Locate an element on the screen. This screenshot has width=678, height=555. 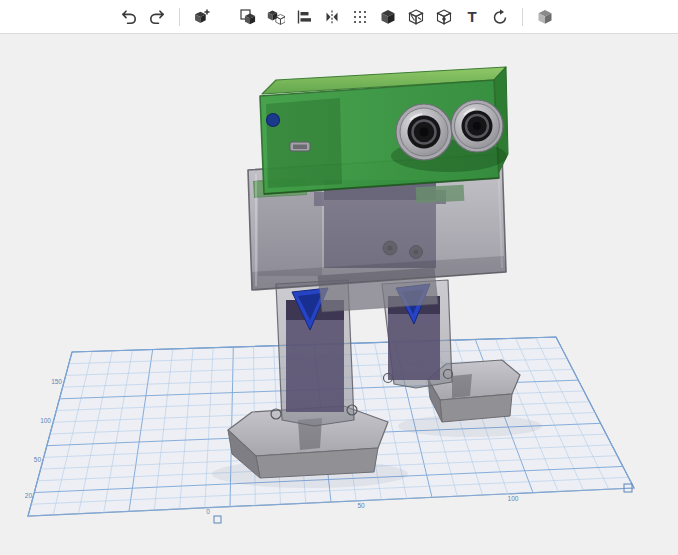
duplicate-button is located at coordinates (202, 17).